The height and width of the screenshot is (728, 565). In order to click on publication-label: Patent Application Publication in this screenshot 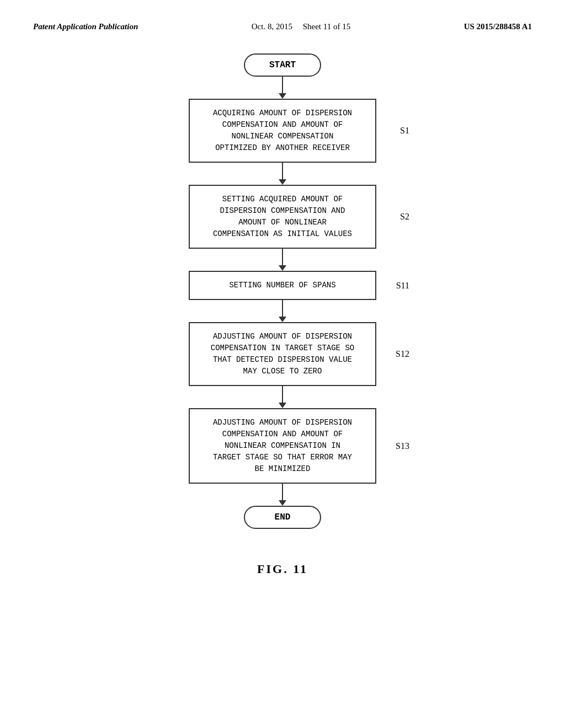, I will do `click(86, 26)`.